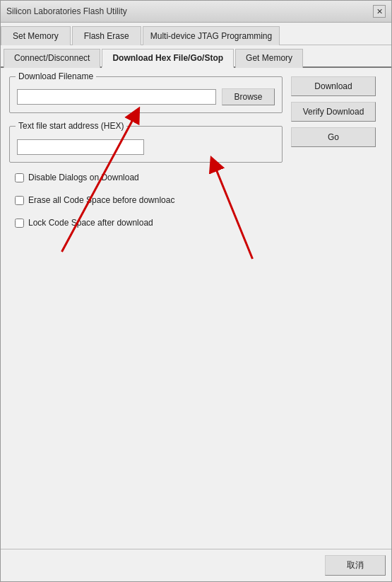 The width and height of the screenshot is (392, 582). I want to click on subtab-download-hex: Download Hex File/Go/Stop, so click(168, 58).